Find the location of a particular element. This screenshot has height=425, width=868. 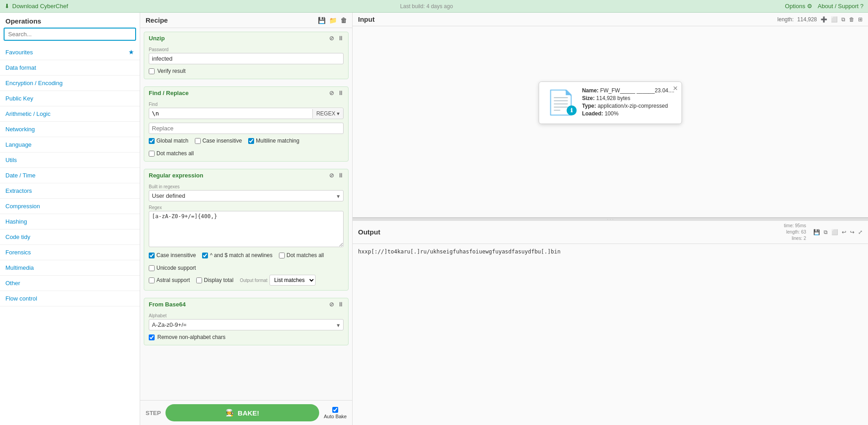

verify-result-checkbox is located at coordinates (152, 72).